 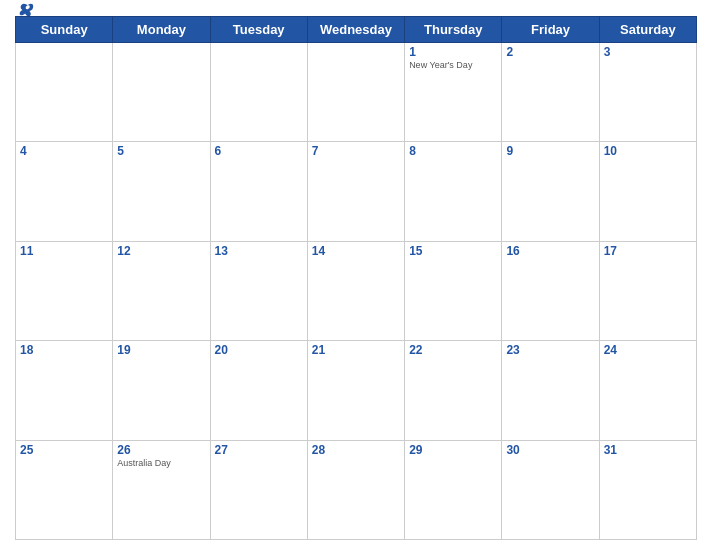 What do you see at coordinates (550, 450) in the screenshot?
I see `day-number: 30` at bounding box center [550, 450].